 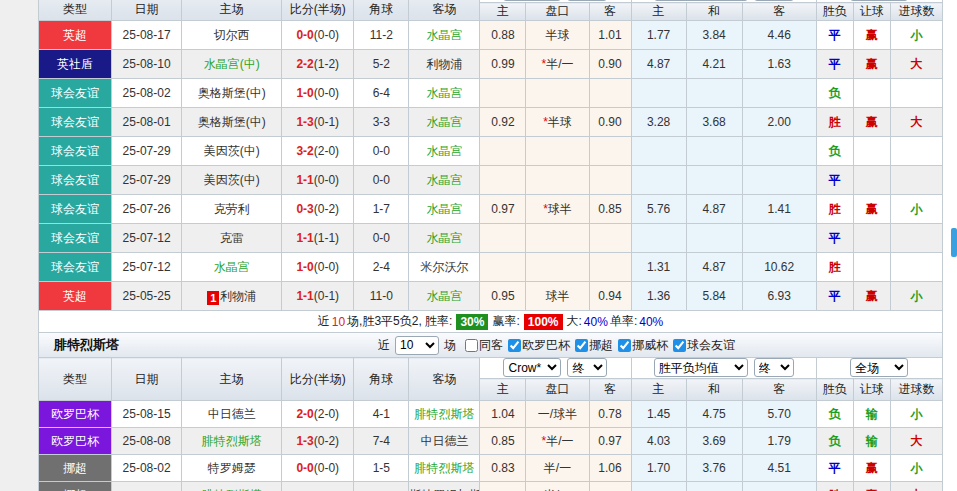 I want to click on match-date: 25-08-02, so click(x=147, y=94).